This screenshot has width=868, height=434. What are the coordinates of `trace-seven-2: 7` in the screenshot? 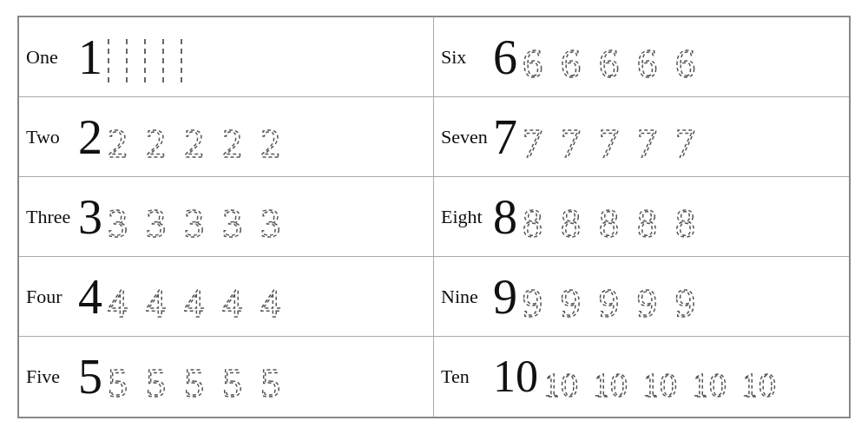 It's located at (577, 137).